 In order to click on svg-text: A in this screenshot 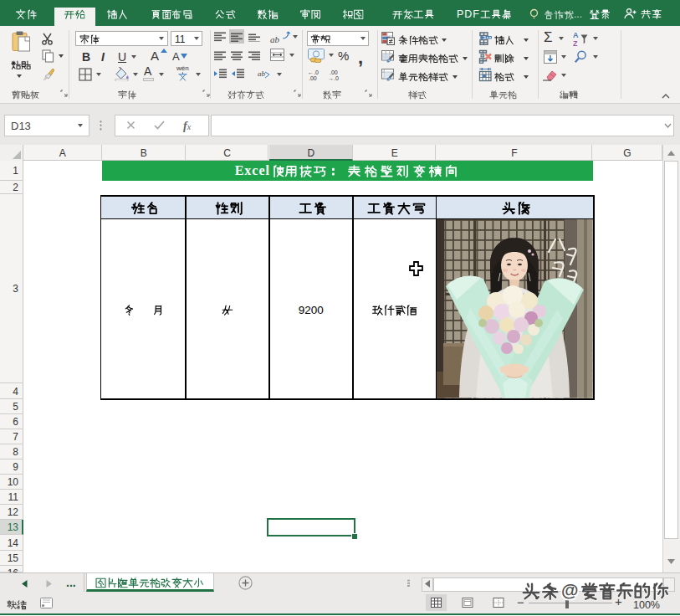, I will do `click(575, 35)`.